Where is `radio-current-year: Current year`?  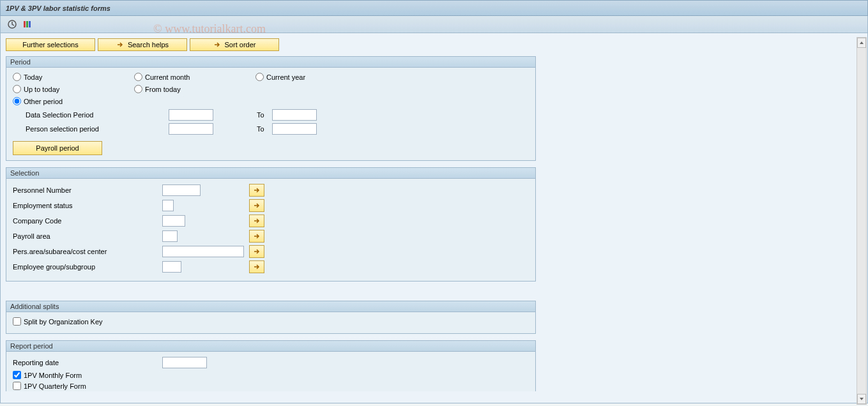 radio-current-year: Current year is located at coordinates (303, 77).